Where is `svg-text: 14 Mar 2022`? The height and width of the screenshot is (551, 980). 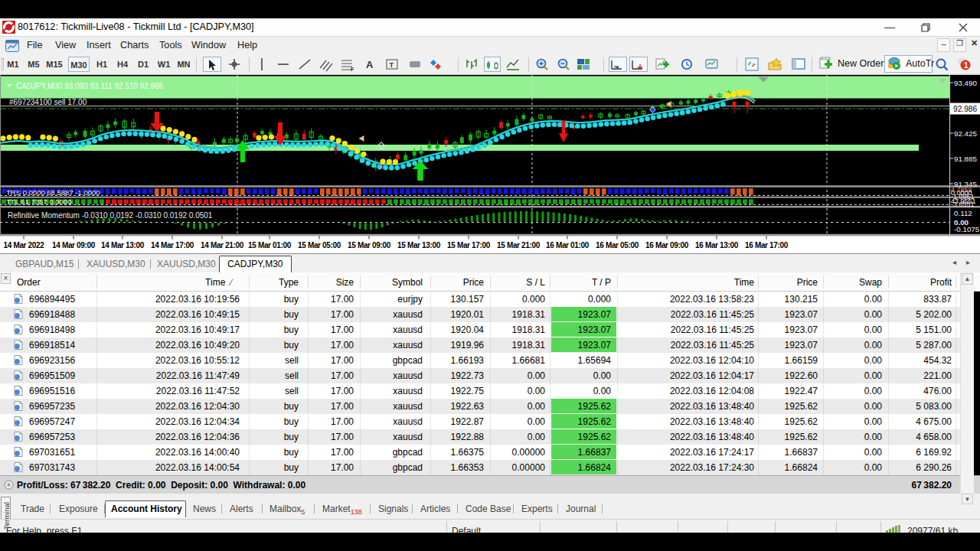 svg-text: 14 Mar 2022 is located at coordinates (24, 245).